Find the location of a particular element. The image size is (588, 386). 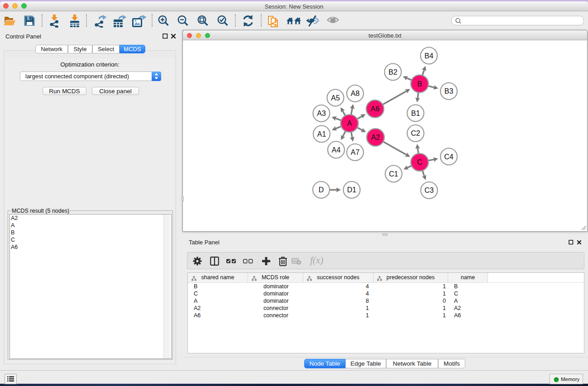

svg-text: A8 is located at coordinates (355, 93).